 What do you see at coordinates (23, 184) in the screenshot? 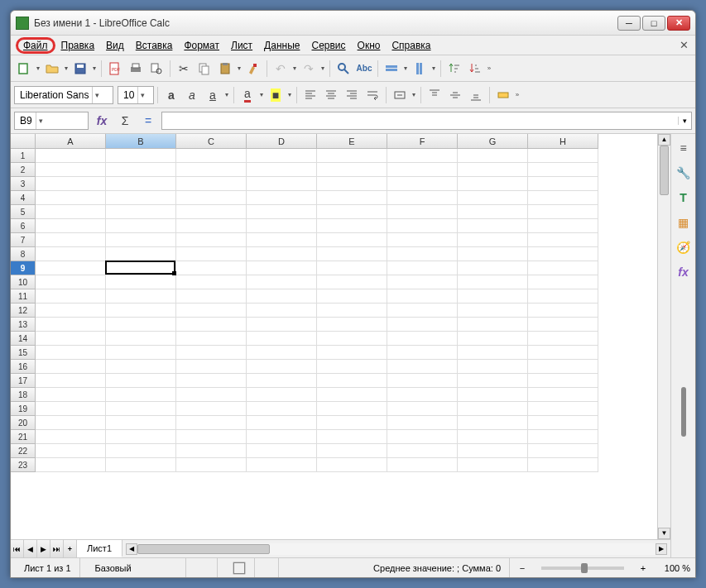
I see `row-header: 3` at bounding box center [23, 184].